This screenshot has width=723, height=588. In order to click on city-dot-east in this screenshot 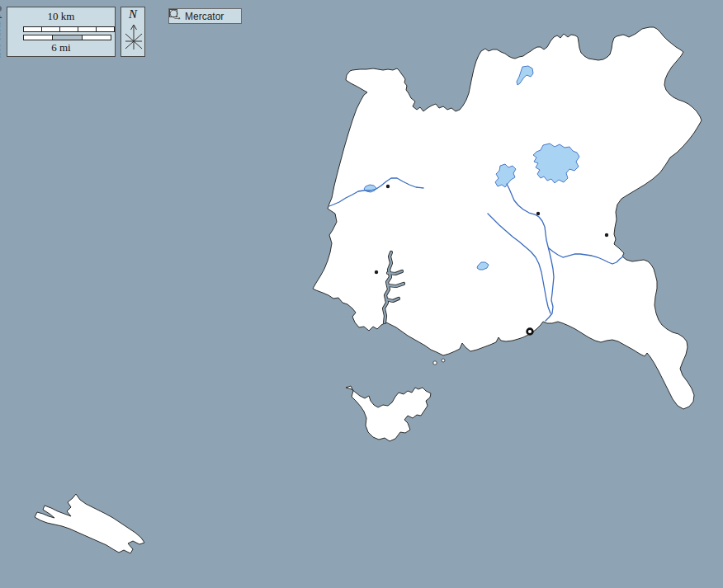, I will do `click(607, 235)`.